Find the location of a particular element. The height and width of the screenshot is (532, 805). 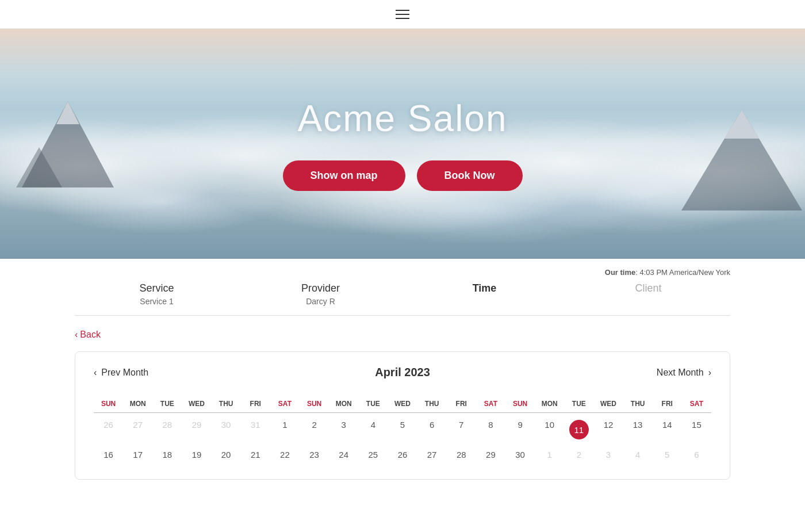

prev-month-label: Prev Month is located at coordinates (125, 373).